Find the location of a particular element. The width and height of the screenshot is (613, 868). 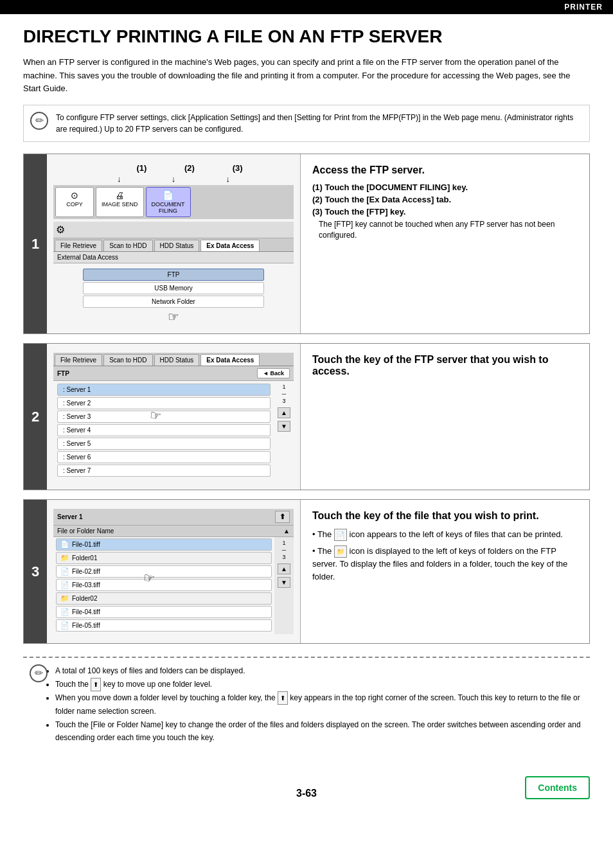

bracket-2: (2) is located at coordinates (190, 168).